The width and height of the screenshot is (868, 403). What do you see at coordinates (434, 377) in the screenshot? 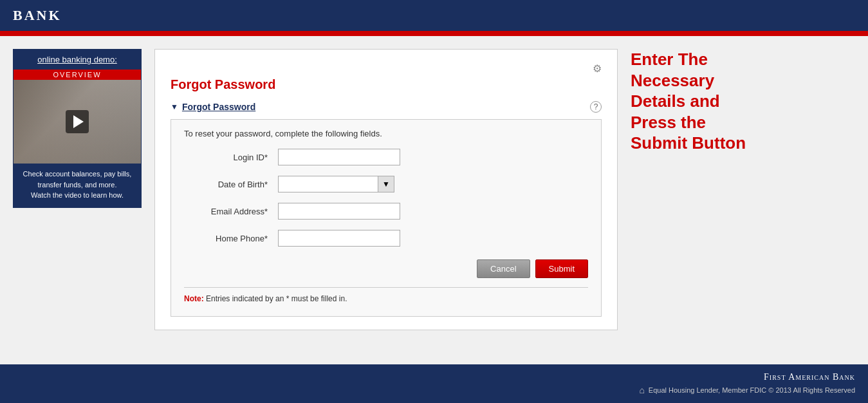
I see `footer-bank-name: First American Bank` at bounding box center [434, 377].